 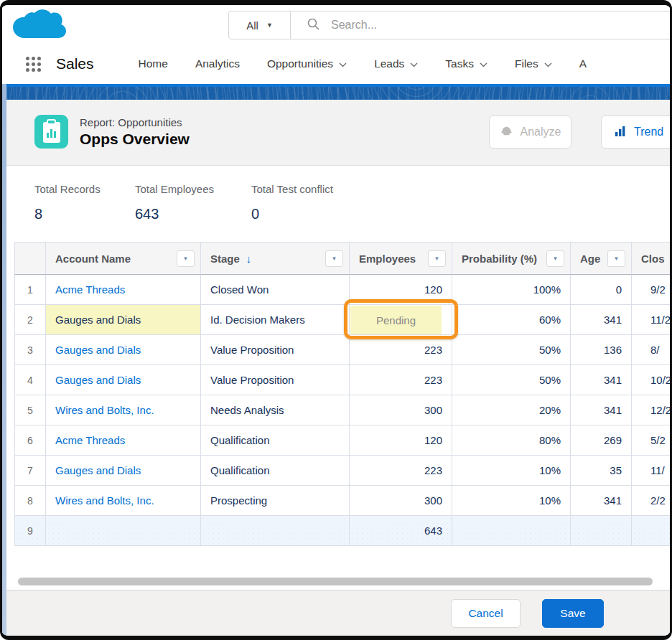 What do you see at coordinates (336, 92) in the screenshot?
I see `brand-band` at bounding box center [336, 92].